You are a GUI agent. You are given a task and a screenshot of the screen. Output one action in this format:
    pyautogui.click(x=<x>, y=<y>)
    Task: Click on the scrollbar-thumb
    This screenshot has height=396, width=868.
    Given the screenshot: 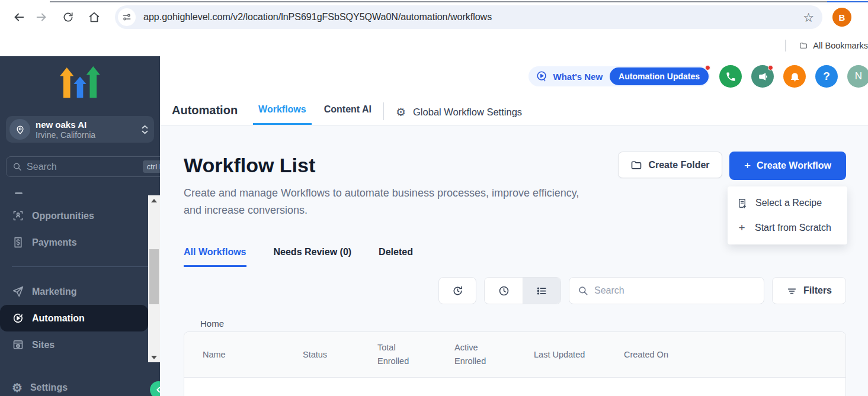 What is the action you would take?
    pyautogui.click(x=154, y=277)
    